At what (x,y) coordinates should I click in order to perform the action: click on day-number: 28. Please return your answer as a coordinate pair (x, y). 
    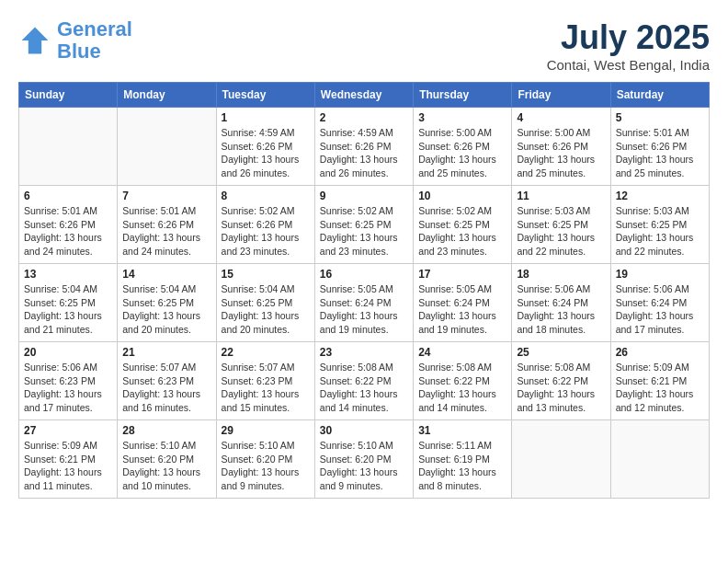
    Looking at the image, I should click on (166, 431).